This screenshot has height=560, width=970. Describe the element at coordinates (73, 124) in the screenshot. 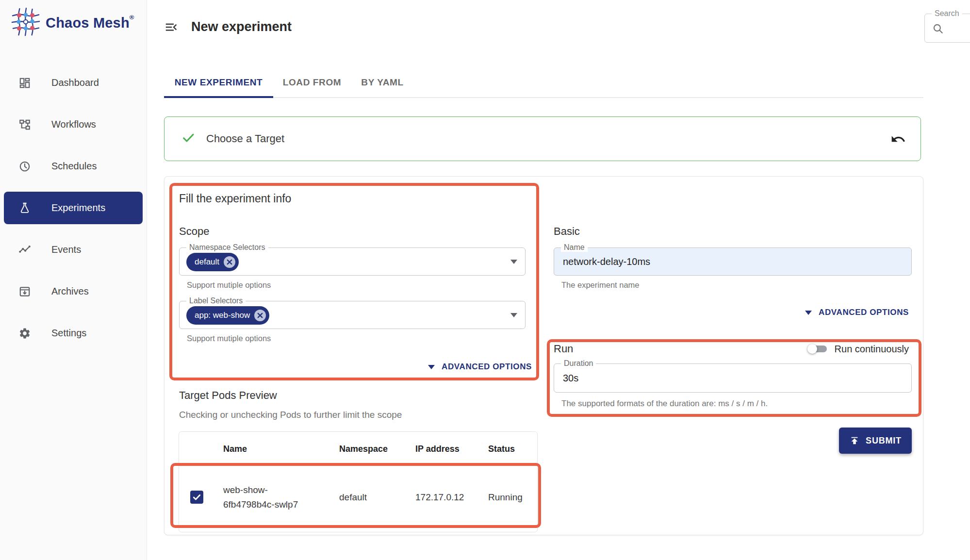

I see `sidebar-item-workflows: Workflows` at that location.